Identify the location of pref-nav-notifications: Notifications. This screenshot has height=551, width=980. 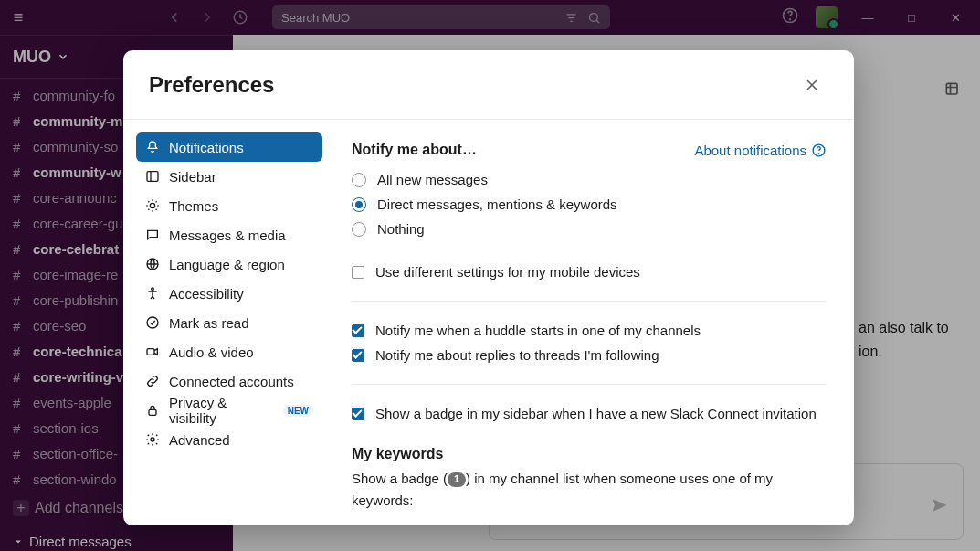
(229, 147).